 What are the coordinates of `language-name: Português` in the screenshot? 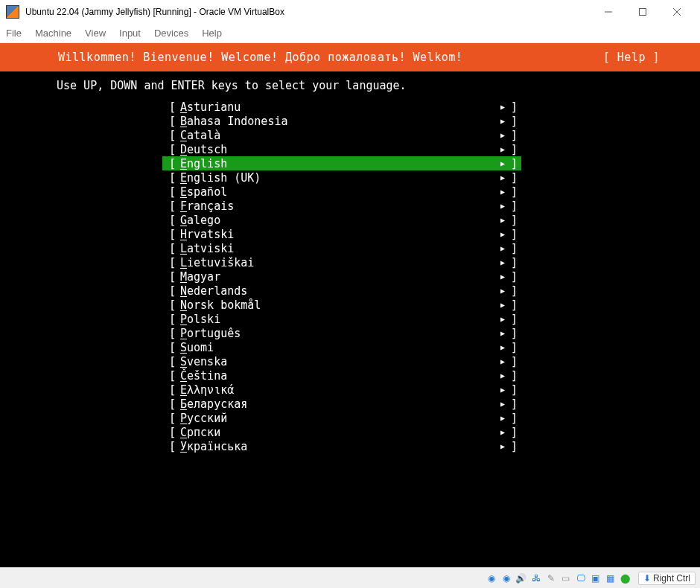 It's located at (337, 333).